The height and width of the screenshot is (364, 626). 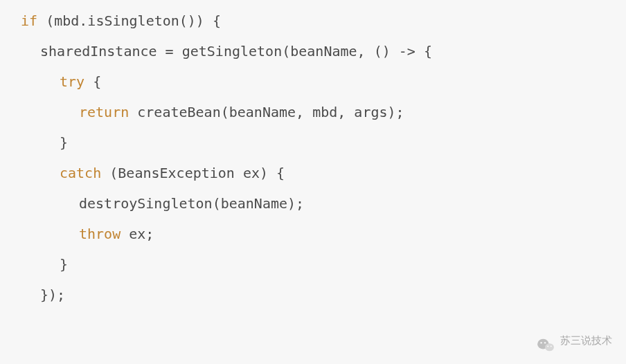 I want to click on code-line: try {, so click(x=313, y=82).